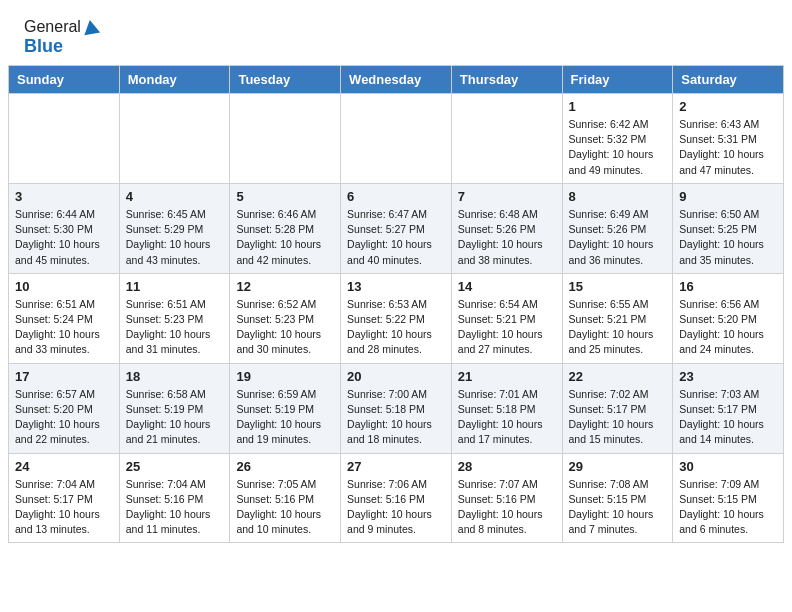 This screenshot has height=612, width=792. I want to click on page-header: General Blue, so click(396, 32).